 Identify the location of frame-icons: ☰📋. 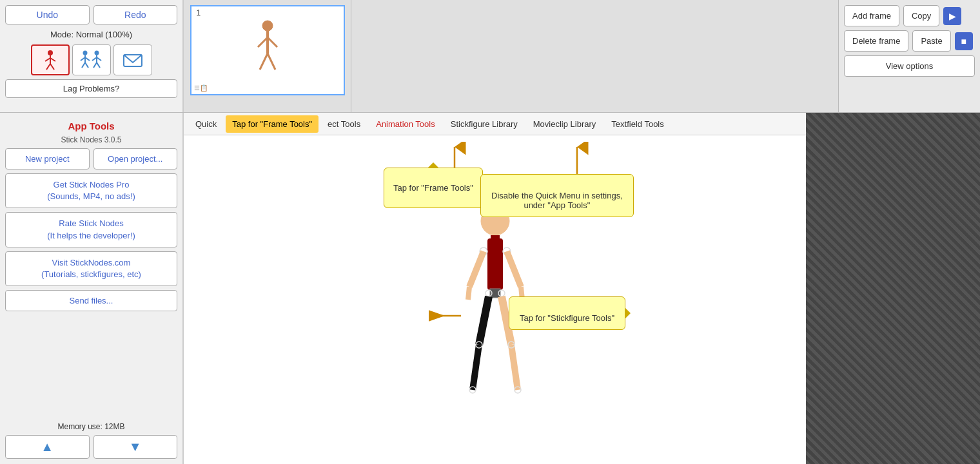
(201, 88).